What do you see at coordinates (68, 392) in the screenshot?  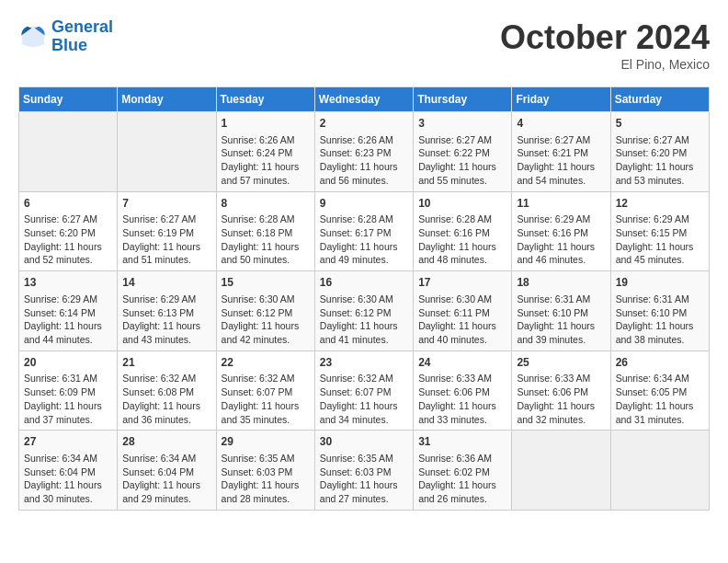 I see `sunset-time: Sunset: 6:09 PM` at bounding box center [68, 392].